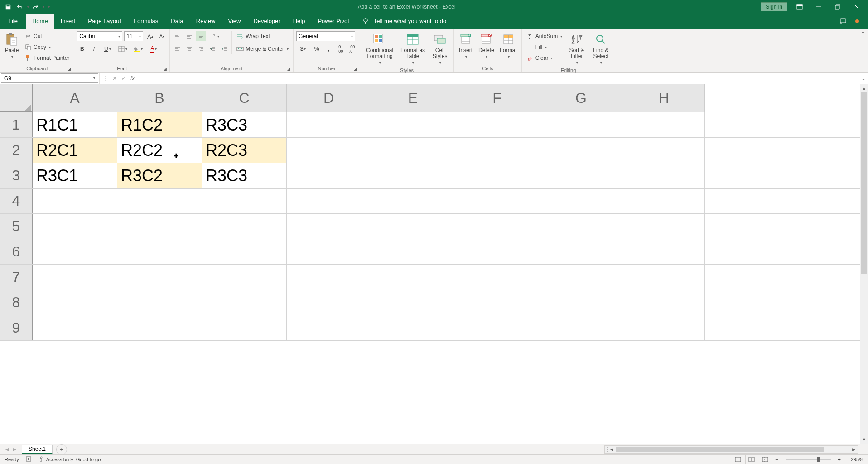 The height and width of the screenshot is (464, 868). Describe the element at coordinates (16, 277) in the screenshot. I see `row-header-7: 7` at that location.